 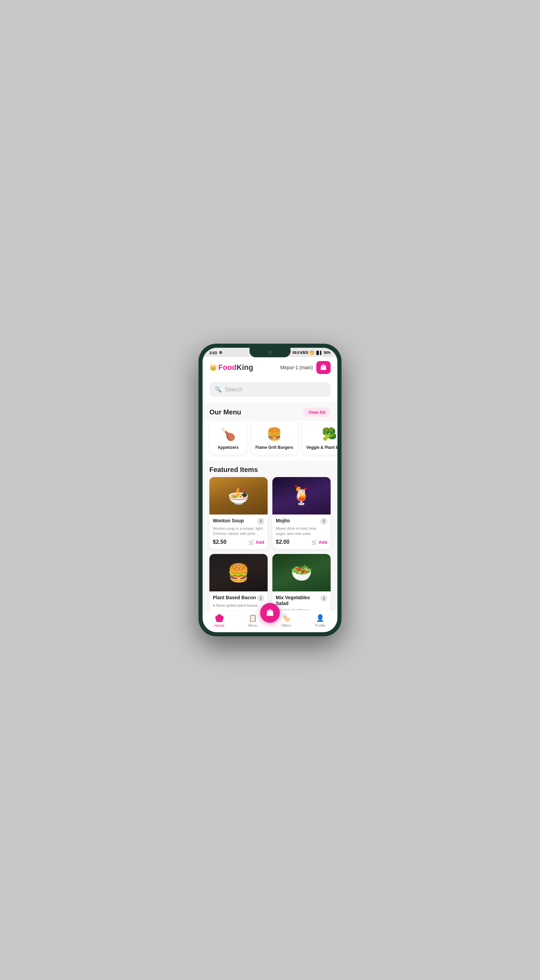 What do you see at coordinates (270, 544) in the screenshot?
I see `featured-grid: 🍜 Wonton Soup ℹ Wonton soup is a simple,…` at bounding box center [270, 544].